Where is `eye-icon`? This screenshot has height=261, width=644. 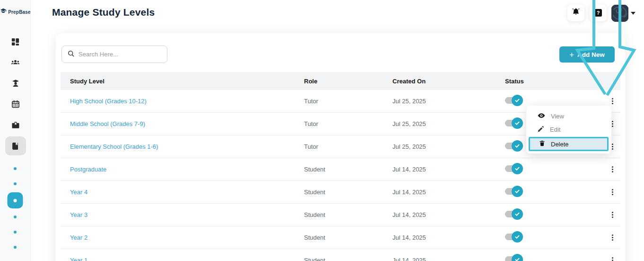 eye-icon is located at coordinates (541, 117).